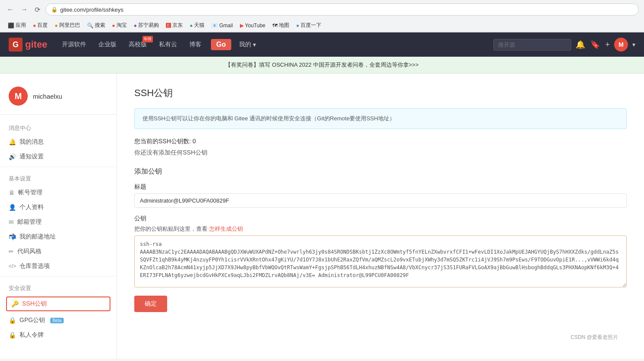 This screenshot has width=644, height=361. I want to click on search-bm-icon: 🔍, so click(90, 26).